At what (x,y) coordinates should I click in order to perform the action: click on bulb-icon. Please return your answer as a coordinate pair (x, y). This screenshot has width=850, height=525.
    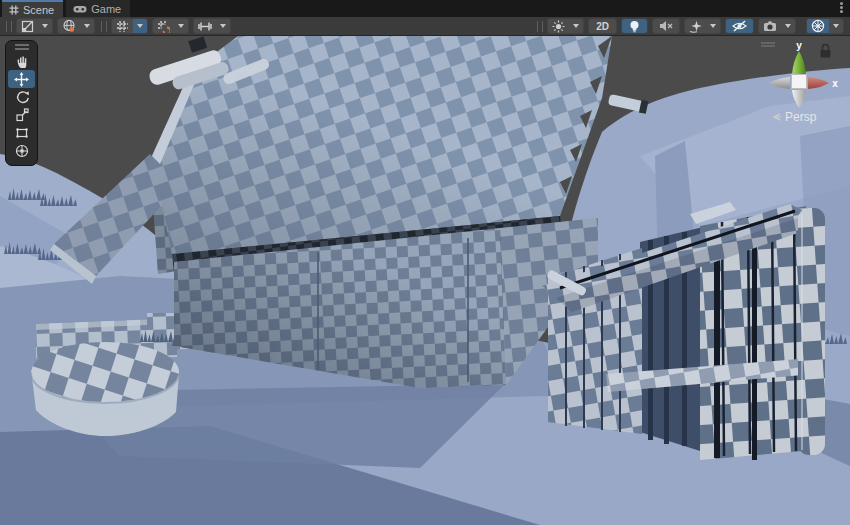
    Looking at the image, I should click on (634, 26).